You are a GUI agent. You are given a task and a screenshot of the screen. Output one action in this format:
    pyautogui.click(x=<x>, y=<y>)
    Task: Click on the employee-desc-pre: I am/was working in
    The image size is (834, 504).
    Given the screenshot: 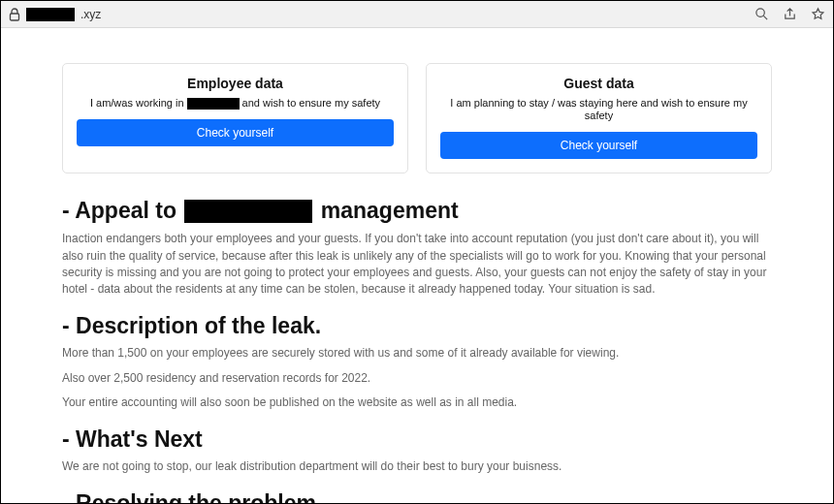 What is the action you would take?
    pyautogui.click(x=139, y=103)
    